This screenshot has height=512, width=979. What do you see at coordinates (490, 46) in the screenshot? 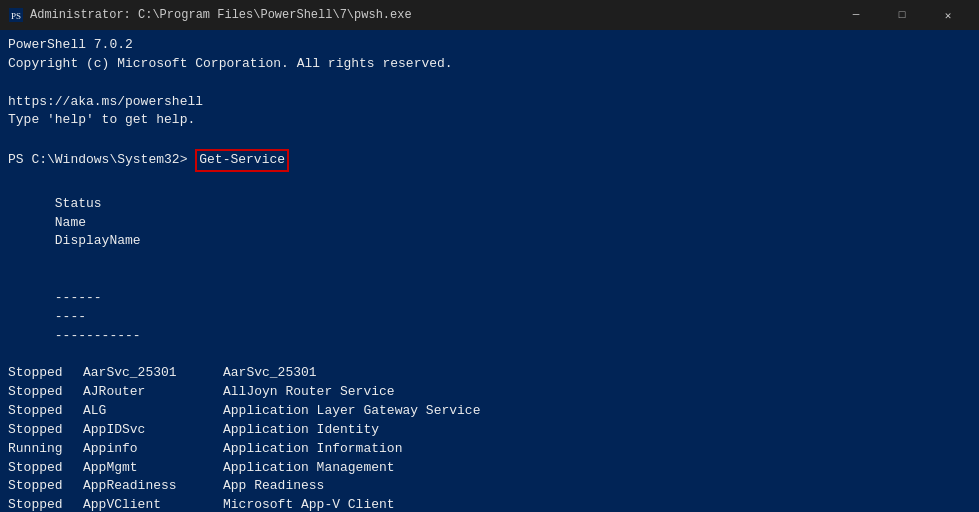
I see `intro-line: PowerShell 7.0.2` at bounding box center [490, 46].